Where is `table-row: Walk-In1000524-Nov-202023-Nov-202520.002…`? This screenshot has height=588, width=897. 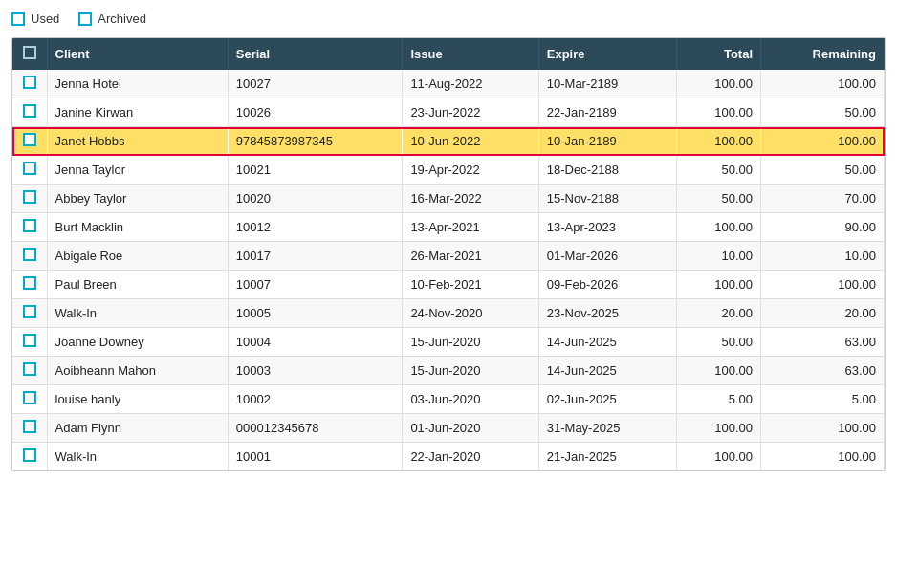 table-row: Walk-In1000524-Nov-202023-Nov-202520.002… is located at coordinates (448, 314).